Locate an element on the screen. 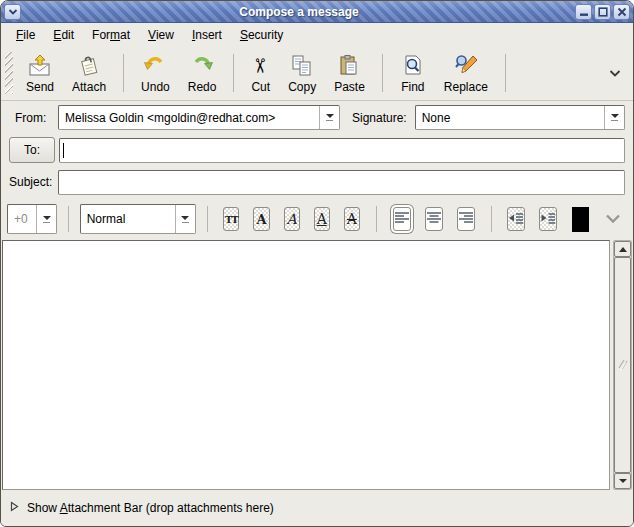 The width and height of the screenshot is (634, 527). to-row: To: is located at coordinates (317, 150).